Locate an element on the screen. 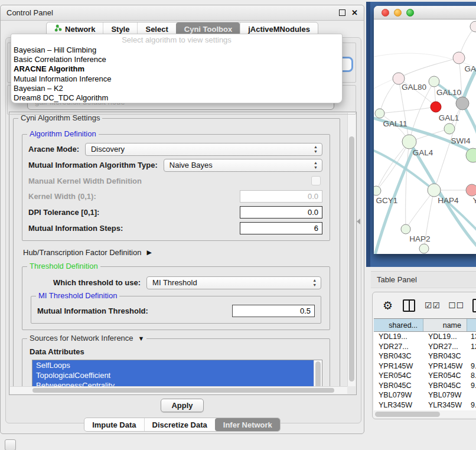 The height and width of the screenshot is (450, 476). deselect-all-checkboxes-icon: ☐☐ is located at coordinates (456, 305).